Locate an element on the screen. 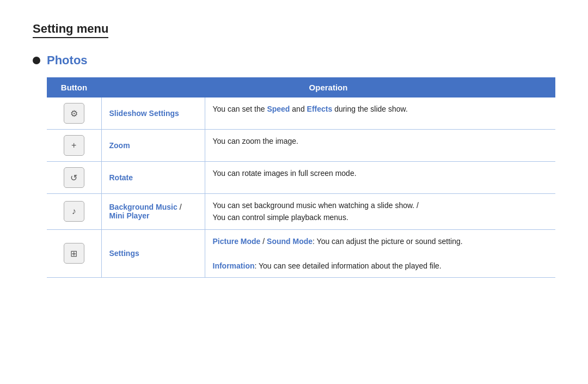 The image size is (588, 384). table-row: ⊞SettingsPicture Mode / Sound Mode: You … is located at coordinates (301, 253).